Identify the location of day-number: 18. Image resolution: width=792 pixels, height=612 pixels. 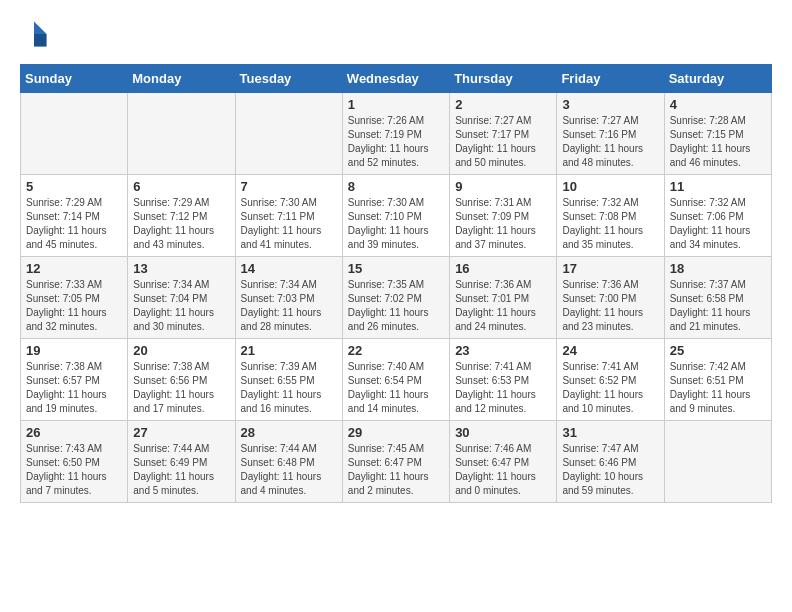
(718, 268).